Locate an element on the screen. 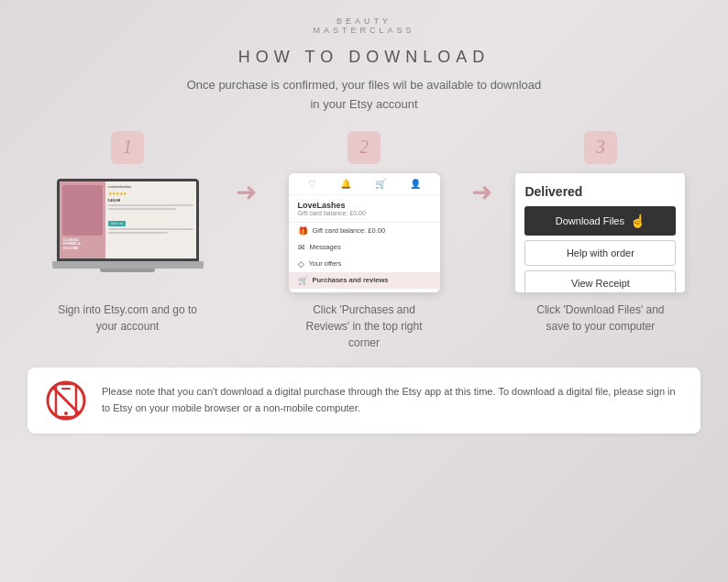 The height and width of the screenshot is (582, 728). laptop-cta-button: Add to cart is located at coordinates (117, 224).